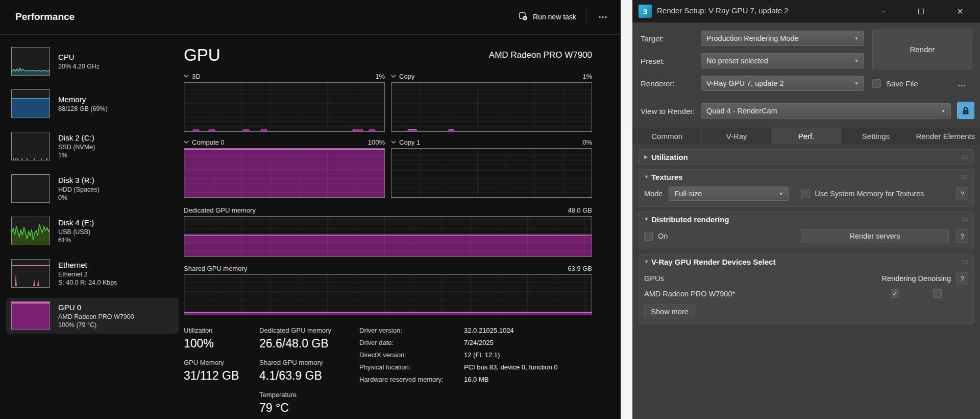  I want to click on lock-view-button, so click(966, 110).